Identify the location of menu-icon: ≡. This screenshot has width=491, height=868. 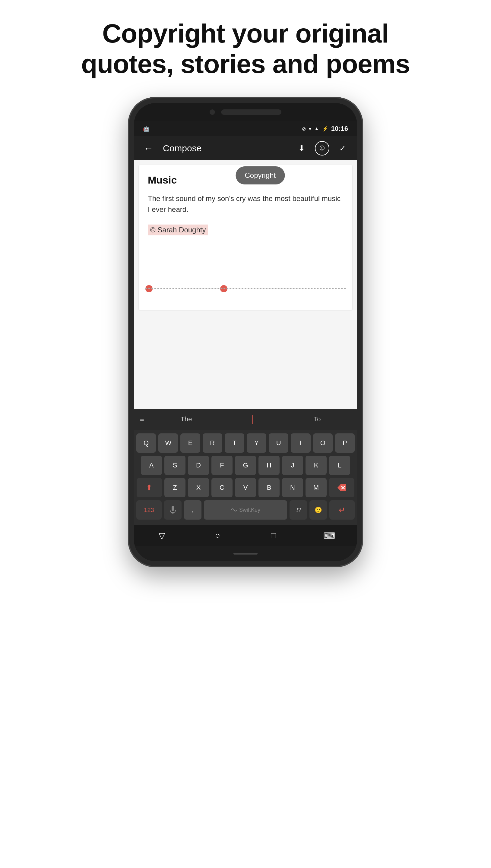
(142, 419).